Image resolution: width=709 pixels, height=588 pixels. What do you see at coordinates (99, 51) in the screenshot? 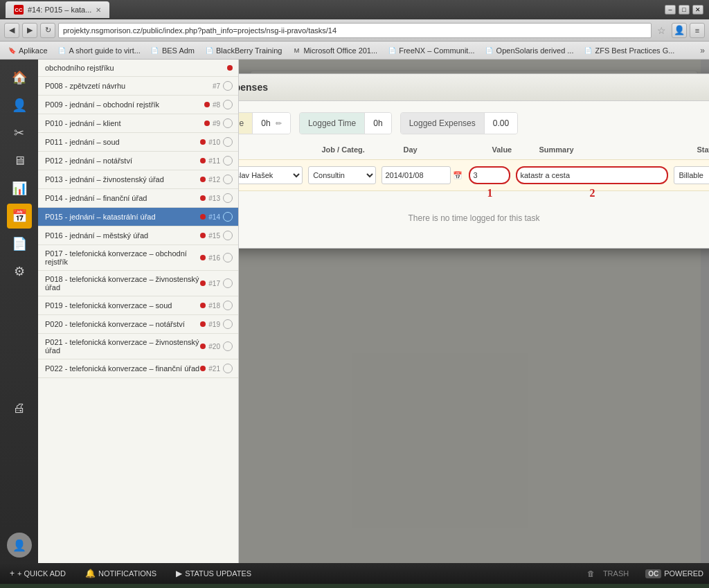
I see `bookmark-virt: 📄 A short guide to virt...` at bounding box center [99, 51].